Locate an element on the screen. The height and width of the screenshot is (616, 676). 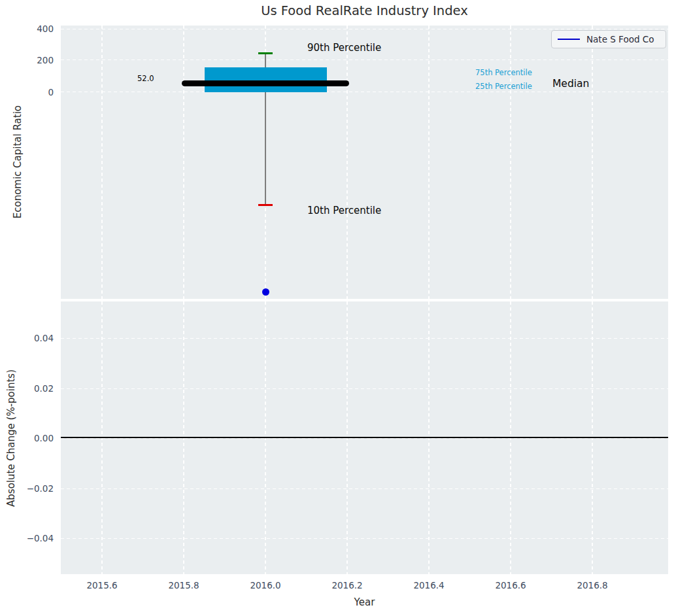
bottom-y-axis-label: Absolute Change (%-points) is located at coordinates (11, 438).